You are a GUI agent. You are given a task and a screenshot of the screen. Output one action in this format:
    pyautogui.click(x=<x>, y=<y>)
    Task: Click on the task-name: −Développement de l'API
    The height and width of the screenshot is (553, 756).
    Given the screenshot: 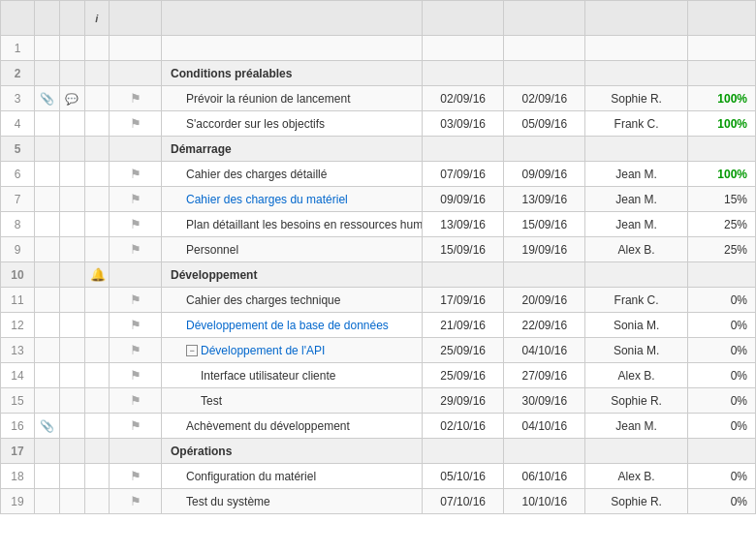 What is the action you would take?
    pyautogui.click(x=293, y=351)
    